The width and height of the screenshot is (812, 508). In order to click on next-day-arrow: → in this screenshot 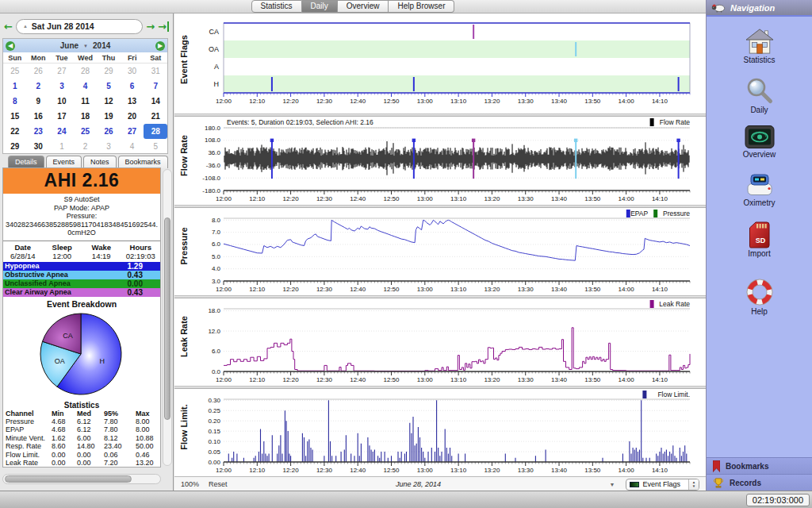, I will do `click(151, 27)`.